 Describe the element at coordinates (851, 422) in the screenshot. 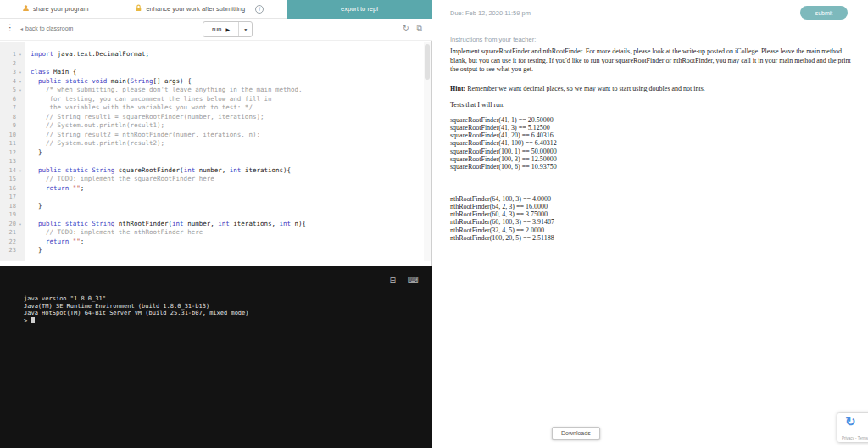

I see `recaptcha-icon: ↻` at that location.